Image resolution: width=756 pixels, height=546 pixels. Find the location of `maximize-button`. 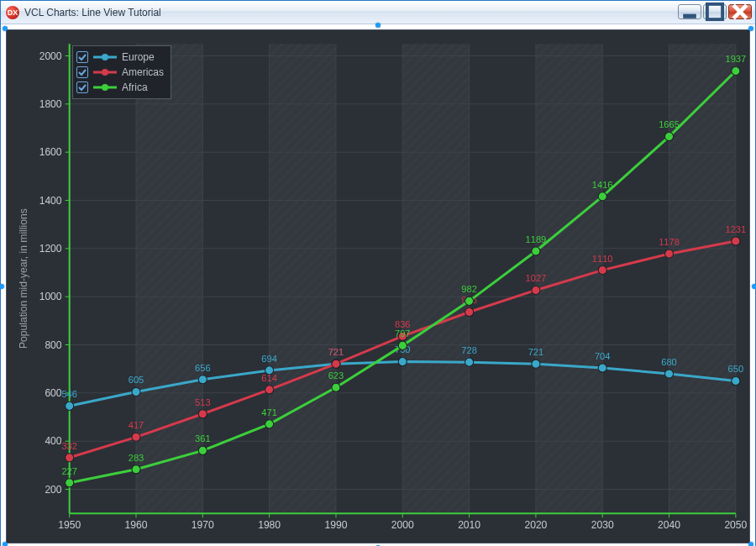

maximize-button is located at coordinates (715, 12).